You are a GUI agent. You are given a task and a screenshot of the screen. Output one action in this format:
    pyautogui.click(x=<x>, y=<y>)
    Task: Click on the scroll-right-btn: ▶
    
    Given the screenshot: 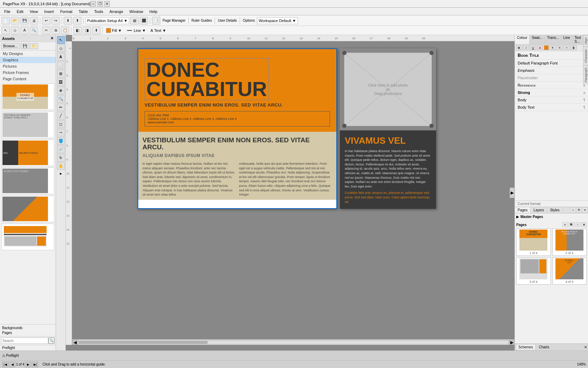 What is the action you would take?
    pyautogui.click(x=512, y=342)
    